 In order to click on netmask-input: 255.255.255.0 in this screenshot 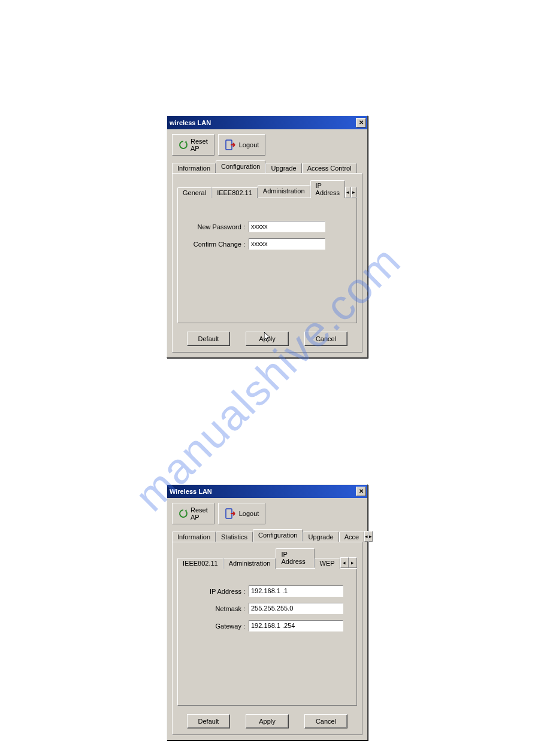, I will do `click(296, 608)`.